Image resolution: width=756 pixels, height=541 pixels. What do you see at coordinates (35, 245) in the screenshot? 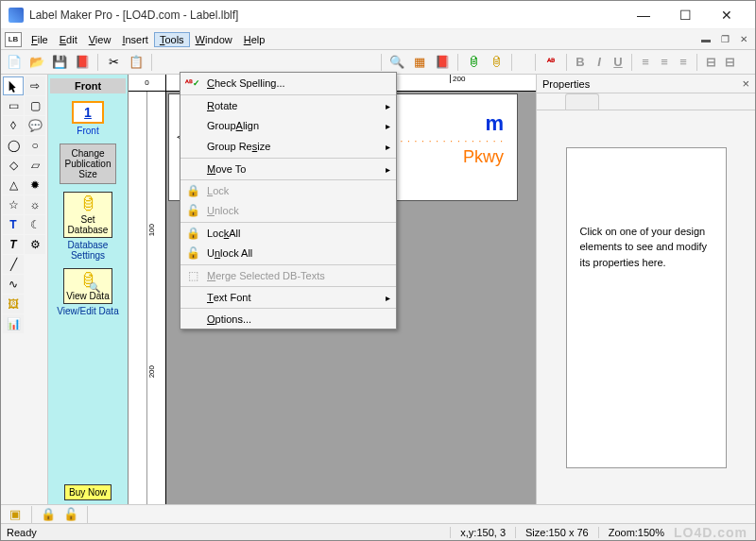
I see `gear-tool: ⚙` at bounding box center [35, 245].